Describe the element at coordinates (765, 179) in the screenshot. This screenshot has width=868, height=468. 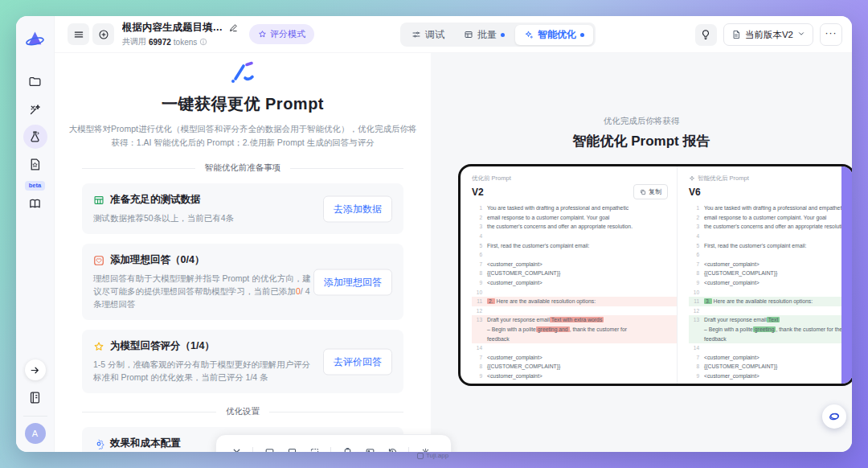
I see `after-prompt-label: 智能优化后 Prompt` at that location.